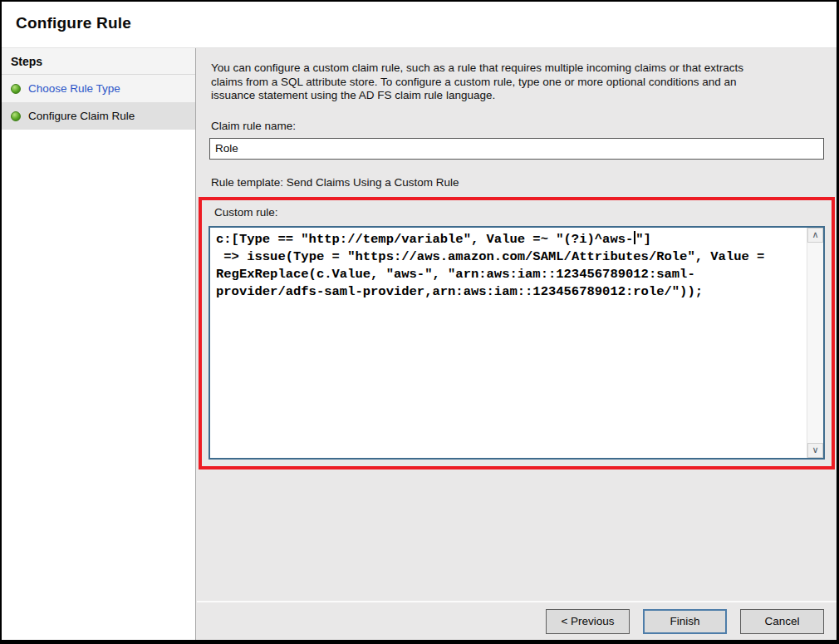  I want to click on steps-header: Steps, so click(98, 61).